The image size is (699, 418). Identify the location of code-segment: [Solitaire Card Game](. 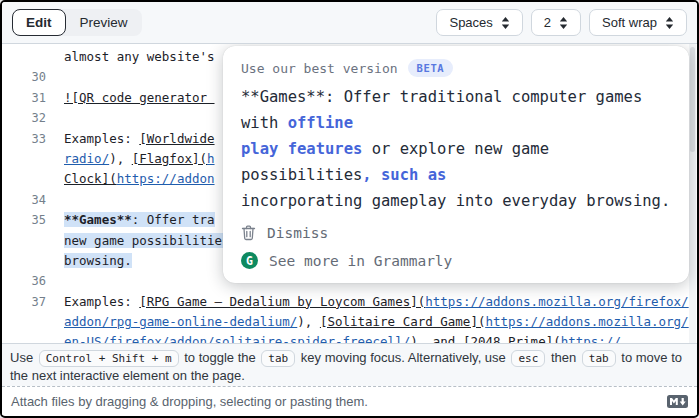
(403, 322).